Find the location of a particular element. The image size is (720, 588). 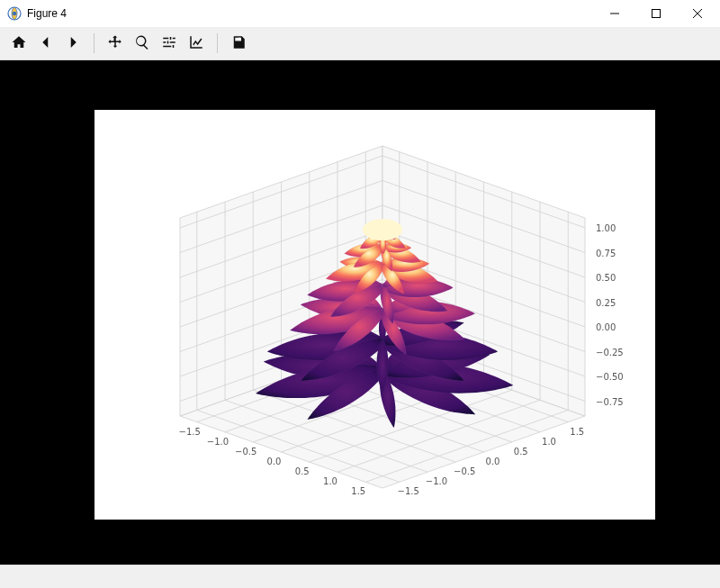

toolbar-home-button is located at coordinates (19, 43).